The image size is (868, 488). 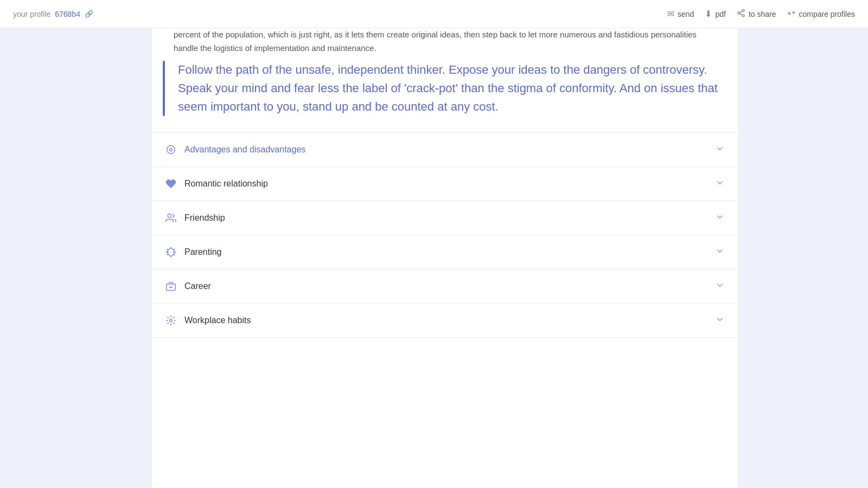 I want to click on compare-profiles-button: compare profiles, so click(x=821, y=14).